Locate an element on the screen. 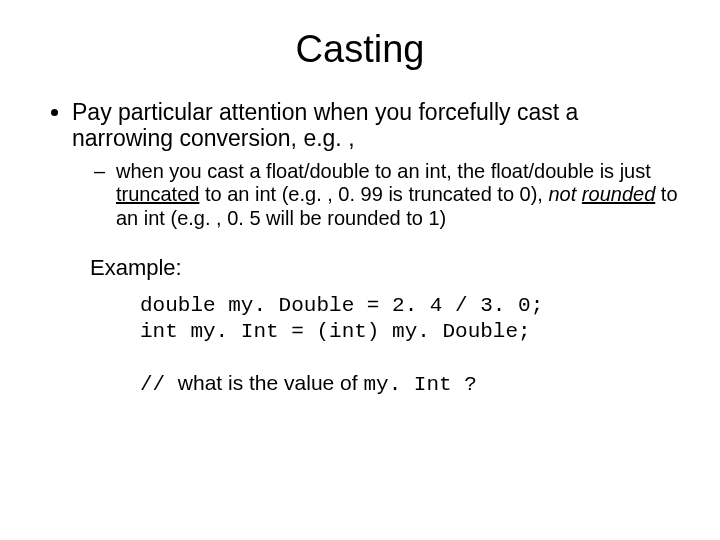 Image resolution: width=720 pixels, height=540 pixels. example-label: Example: is located at coordinates (385, 268).